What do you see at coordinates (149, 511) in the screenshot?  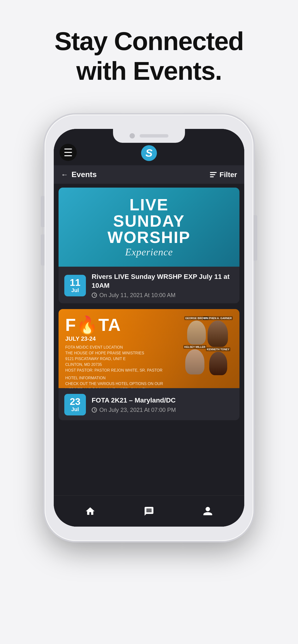 I see `chat-icon` at bounding box center [149, 511].